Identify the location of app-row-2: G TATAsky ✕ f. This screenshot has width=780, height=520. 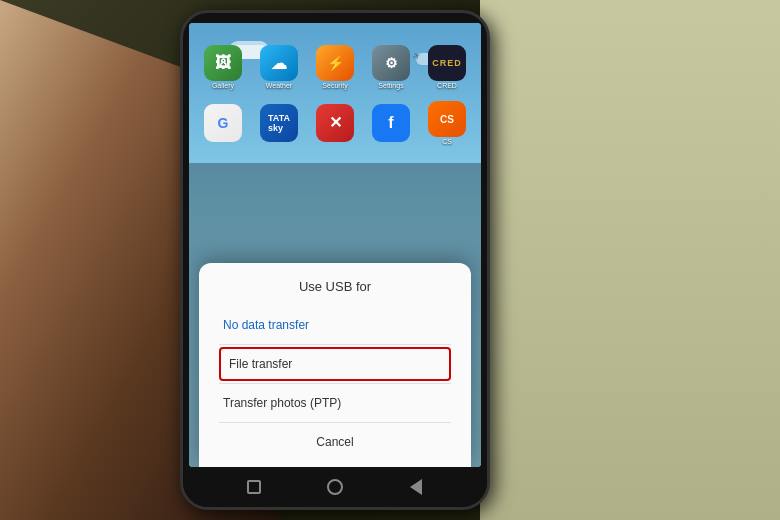
(335, 123).